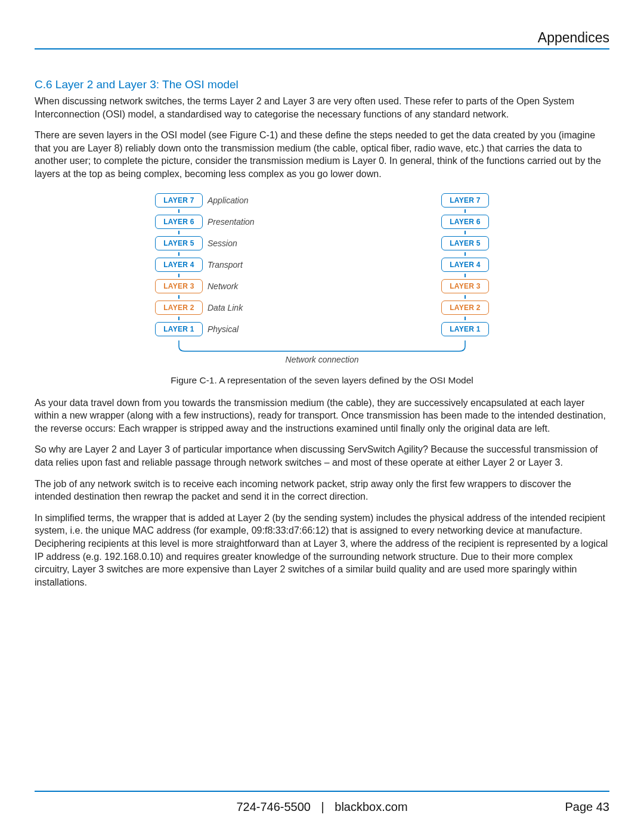 The width and height of the screenshot is (644, 833). What do you see at coordinates (322, 360) in the screenshot?
I see `network-connection-label: Network connection` at bounding box center [322, 360].